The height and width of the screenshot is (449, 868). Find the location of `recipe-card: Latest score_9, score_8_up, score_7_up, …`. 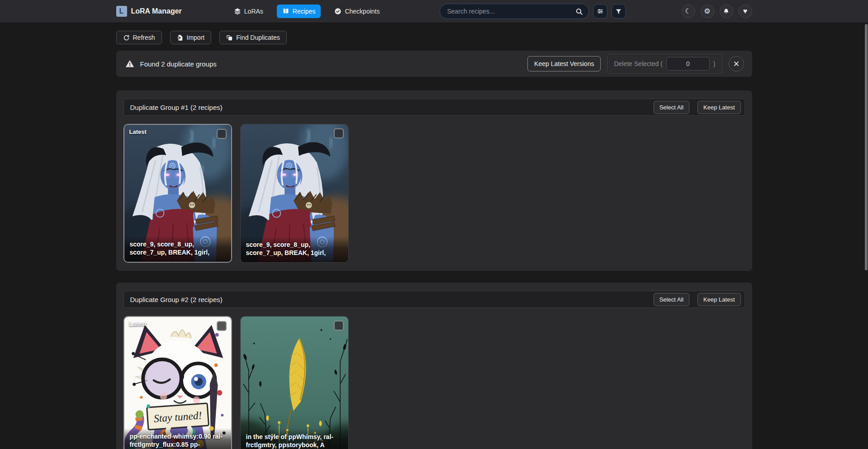

recipe-card: Latest score_9, score_8_up, score_7_up, … is located at coordinates (178, 194).